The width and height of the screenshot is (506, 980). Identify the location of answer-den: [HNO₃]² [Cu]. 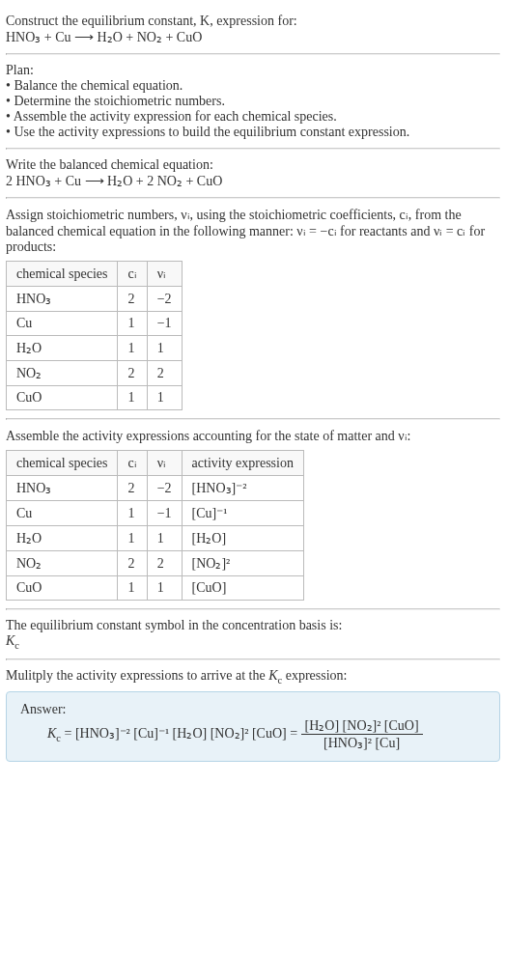
(362, 743).